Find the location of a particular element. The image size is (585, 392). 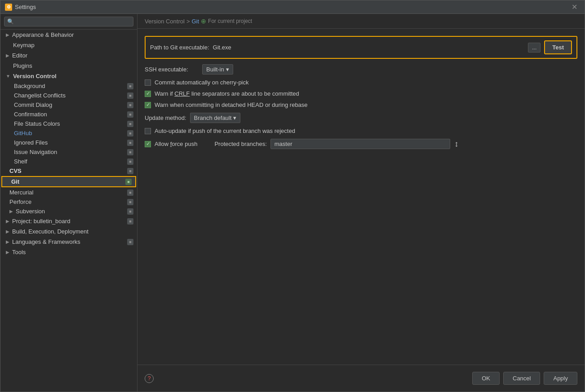

force-push-label: Allow force push is located at coordinates (176, 144).